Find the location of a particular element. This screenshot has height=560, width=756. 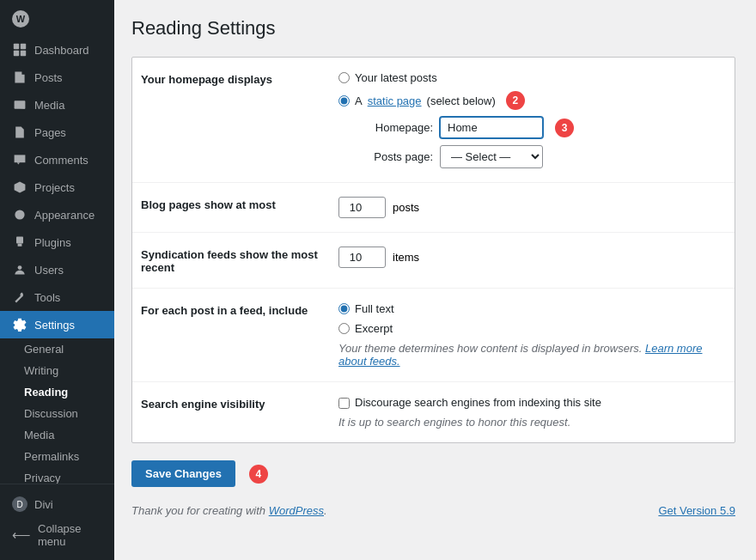

search-engine-label: Search engine visibility is located at coordinates (240, 404).